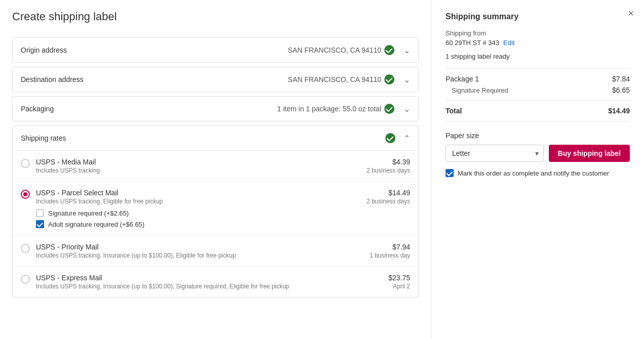  I want to click on rate-price-col-parcel-select: $14.49 2 business days, so click(388, 197).